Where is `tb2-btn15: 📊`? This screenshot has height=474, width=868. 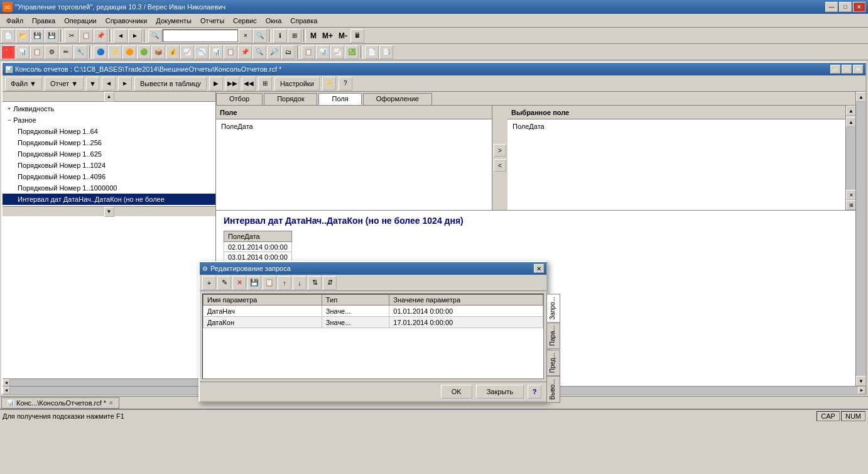
tb2-btn15: 📊 is located at coordinates (216, 52).